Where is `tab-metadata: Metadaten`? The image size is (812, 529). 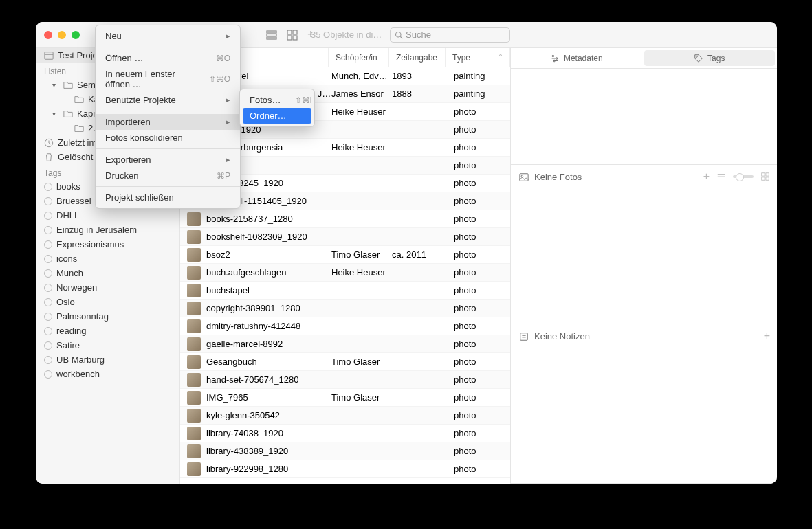
tab-metadata: Metadaten is located at coordinates (576, 58).